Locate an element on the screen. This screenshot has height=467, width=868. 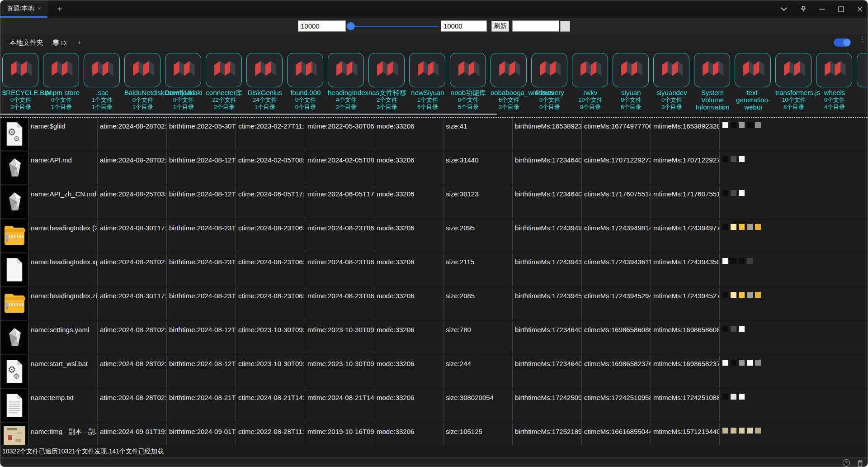
chevron-down-icon is located at coordinates (784, 9).